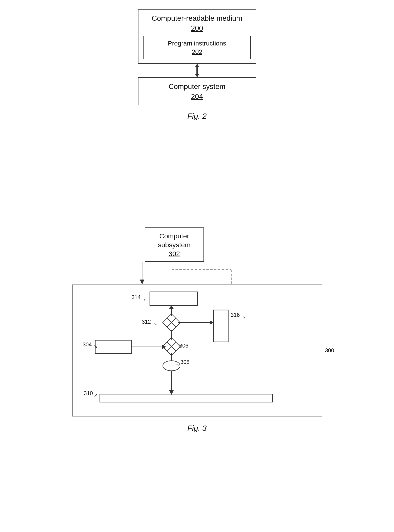 Image resolution: width=394 pixels, height=532 pixels. I want to click on label-304: 304, so click(87, 344).